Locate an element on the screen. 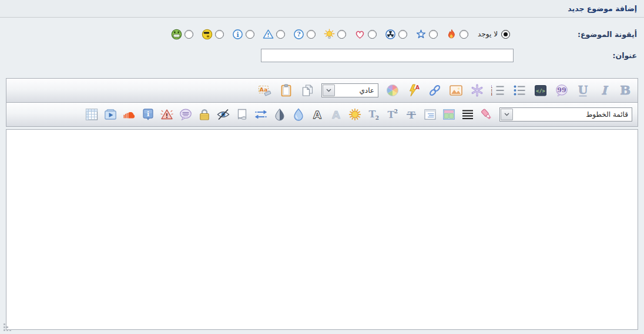  svg-text: 3 is located at coordinates (492, 95).